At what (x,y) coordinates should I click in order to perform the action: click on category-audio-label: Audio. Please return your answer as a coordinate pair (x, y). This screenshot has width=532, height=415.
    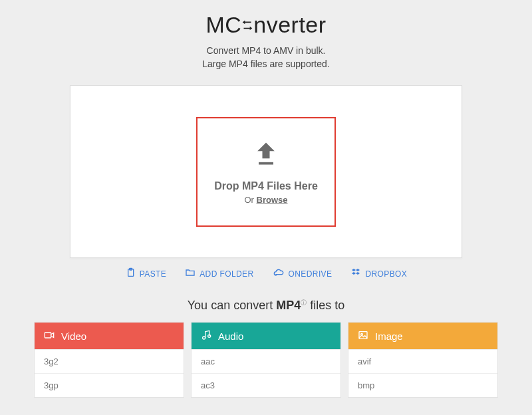
    Looking at the image, I should click on (231, 337).